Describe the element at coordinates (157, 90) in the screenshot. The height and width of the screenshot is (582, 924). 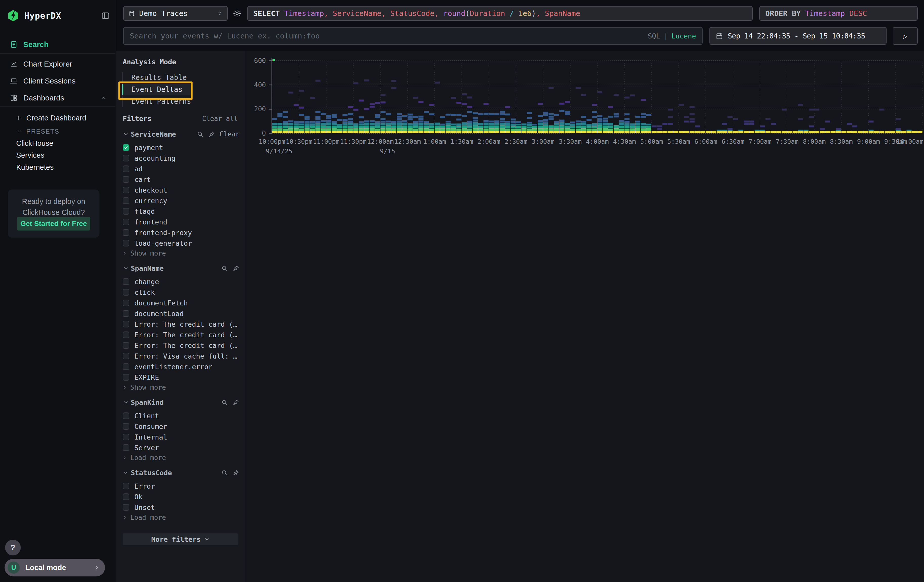
I see `analysis-mode-event-deltas: Event Deltas` at that location.